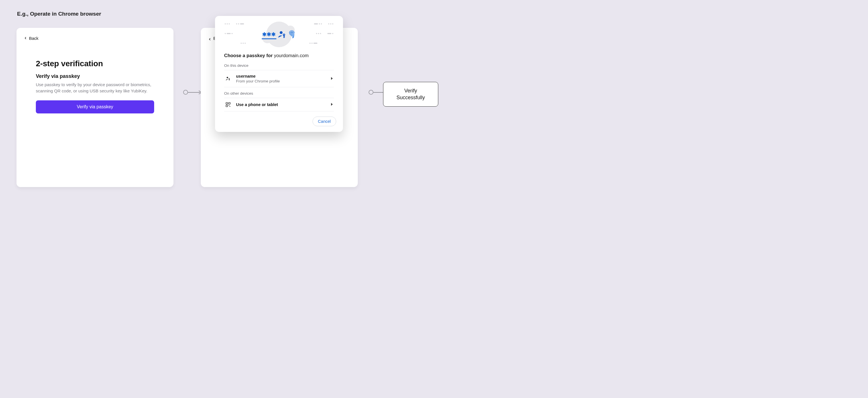 Image resolution: width=868 pixels, height=398 pixels. What do you see at coordinates (410, 91) in the screenshot?
I see `result-line1: Verify` at bounding box center [410, 91].